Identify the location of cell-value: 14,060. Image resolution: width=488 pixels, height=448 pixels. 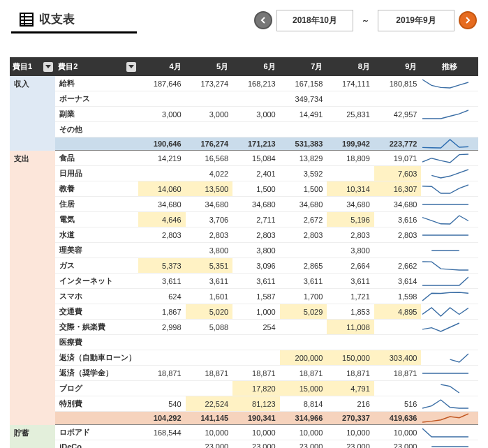
(162, 189).